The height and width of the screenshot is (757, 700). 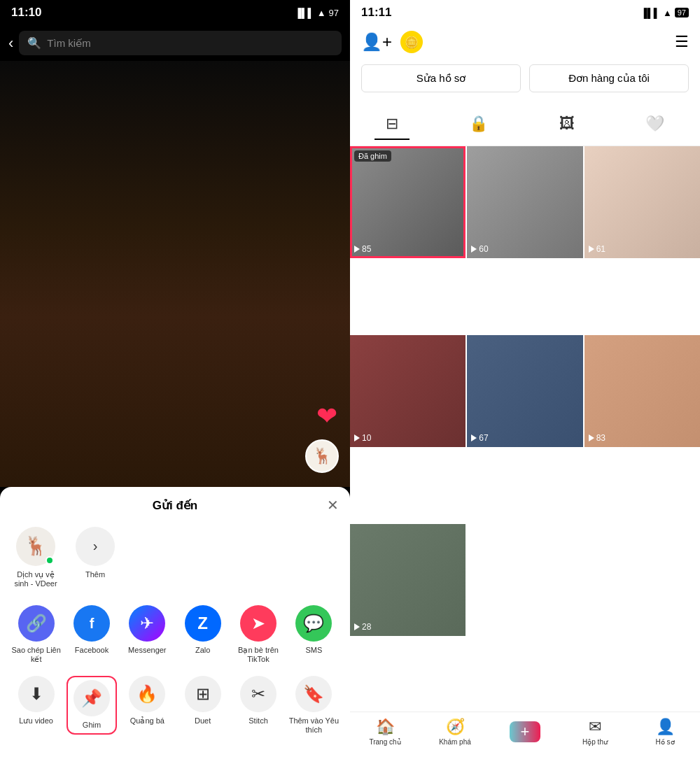 What do you see at coordinates (407, 391) in the screenshot?
I see `video-thumb-4: 10` at bounding box center [407, 391].